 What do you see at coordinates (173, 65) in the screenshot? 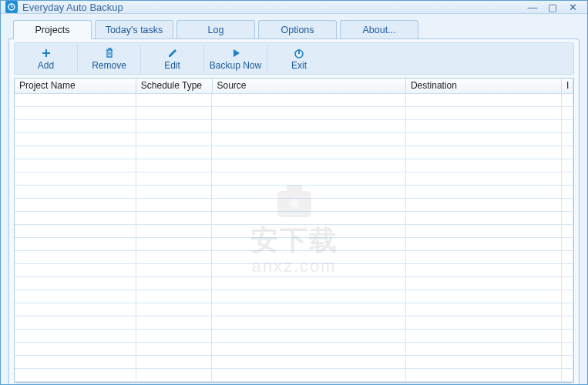
I see `edit-label: Edit` at bounding box center [173, 65].